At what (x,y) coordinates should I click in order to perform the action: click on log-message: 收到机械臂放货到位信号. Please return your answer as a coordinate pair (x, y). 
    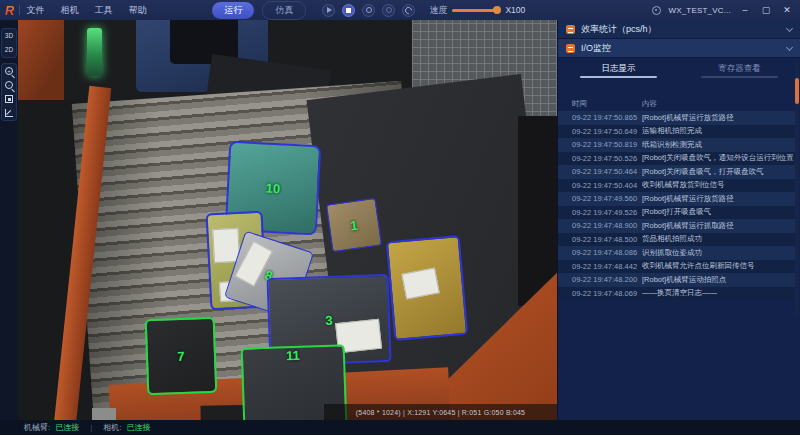
    Looking at the image, I should click on (719, 185).